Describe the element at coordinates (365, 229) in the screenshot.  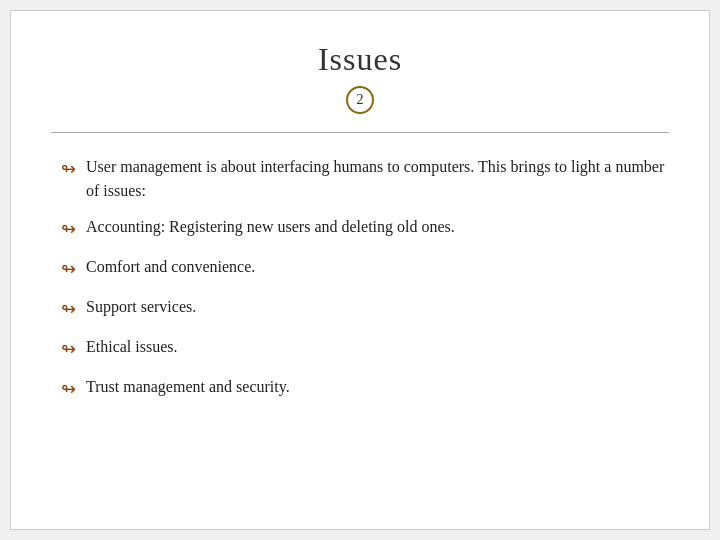
I see `bullet-accounting: ↬Accounting: Registering new users and d…` at that location.